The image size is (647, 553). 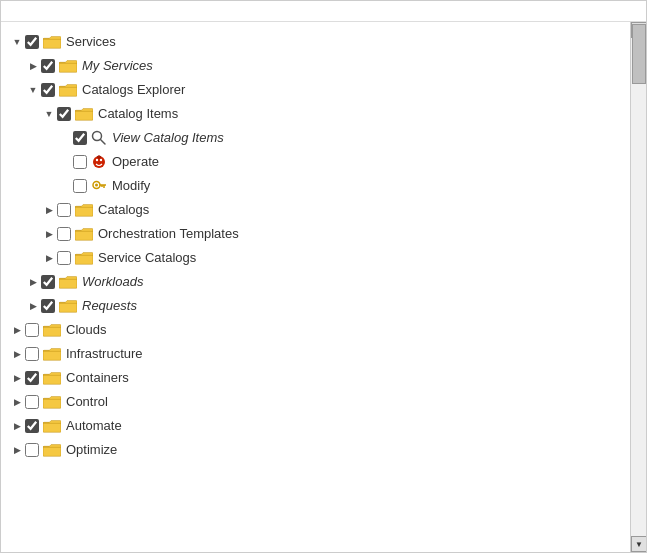 I want to click on checkbox-services, so click(x=32, y=42).